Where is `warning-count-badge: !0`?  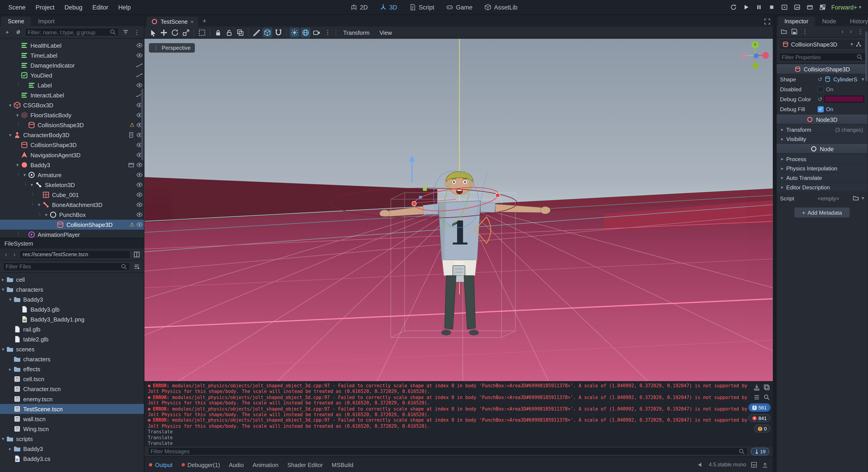
warning-count-badge: !0 is located at coordinates (762, 429).